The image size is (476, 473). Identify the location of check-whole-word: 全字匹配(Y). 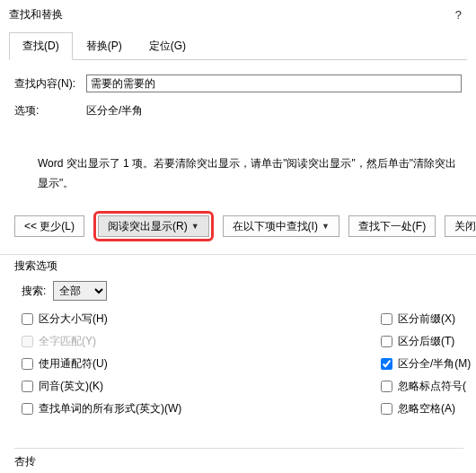
(201, 341).